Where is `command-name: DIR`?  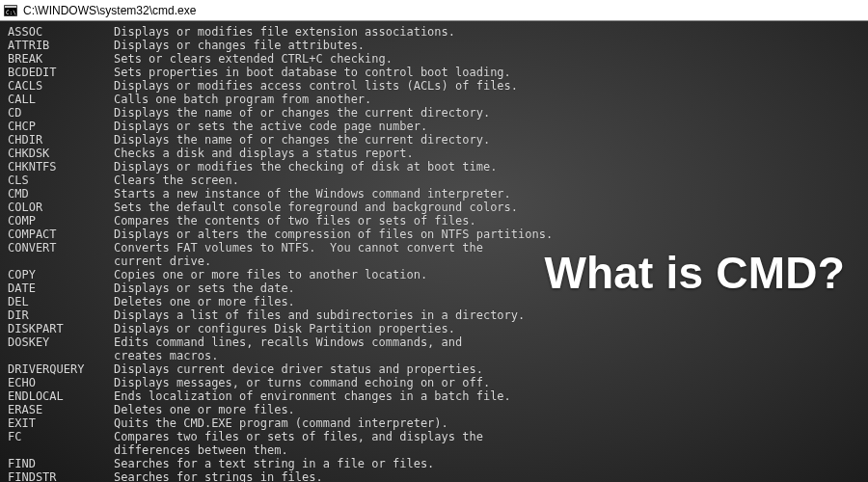
command-name: DIR is located at coordinates (61, 315).